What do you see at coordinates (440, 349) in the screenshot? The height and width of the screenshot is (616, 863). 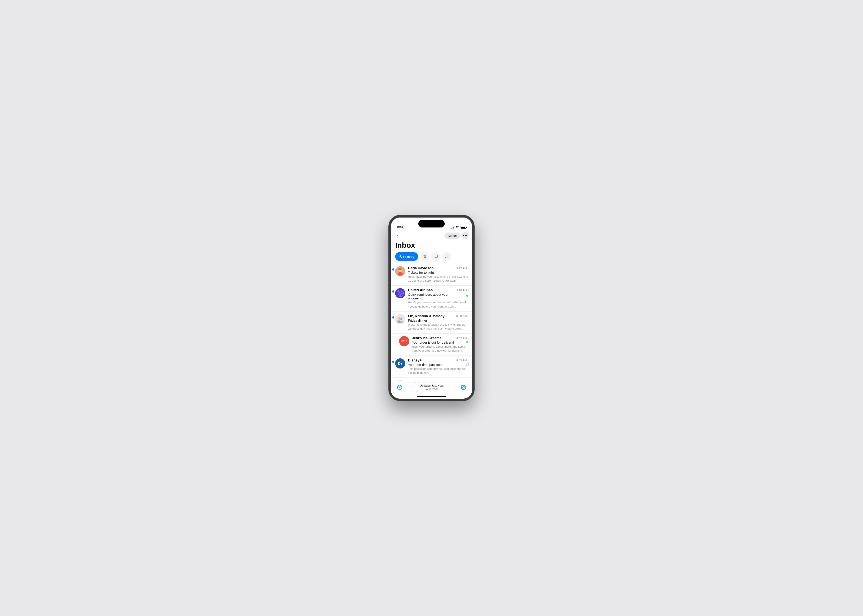 I see `email-preview: Rich, your order is almost here. The ite…` at bounding box center [440, 349].